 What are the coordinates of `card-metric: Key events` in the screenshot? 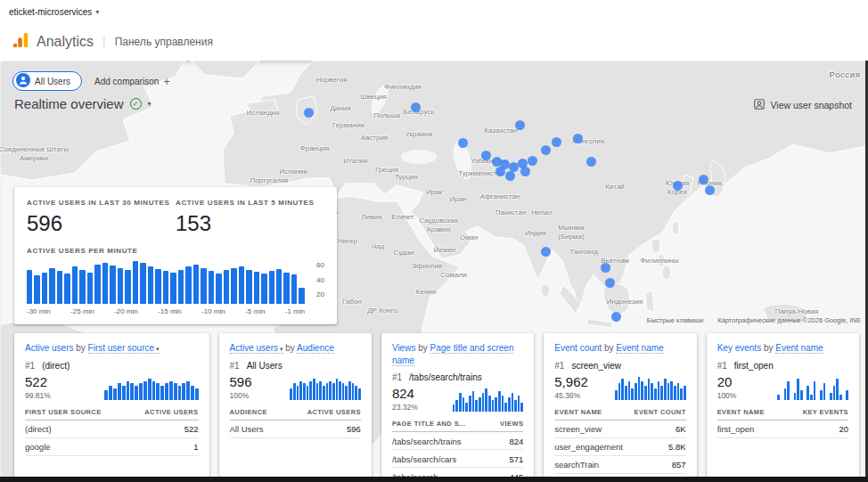 It's located at (740, 347).